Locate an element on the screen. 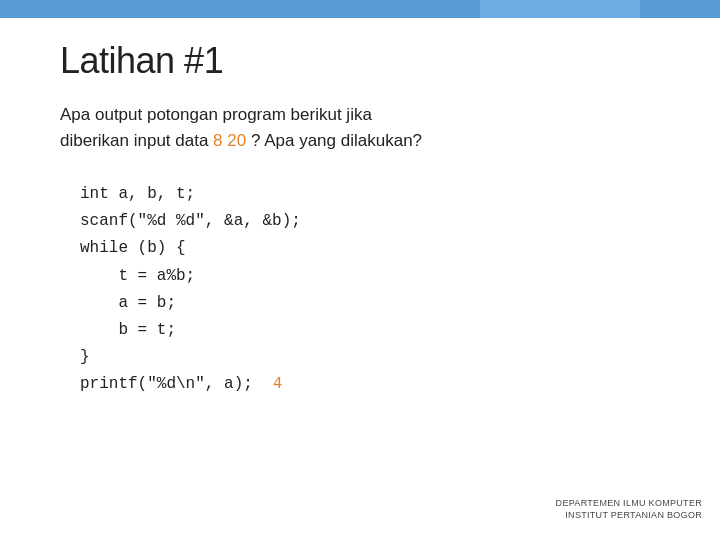 This screenshot has height=540, width=720. code-line-3: while (b) { is located at coordinates (370, 248).